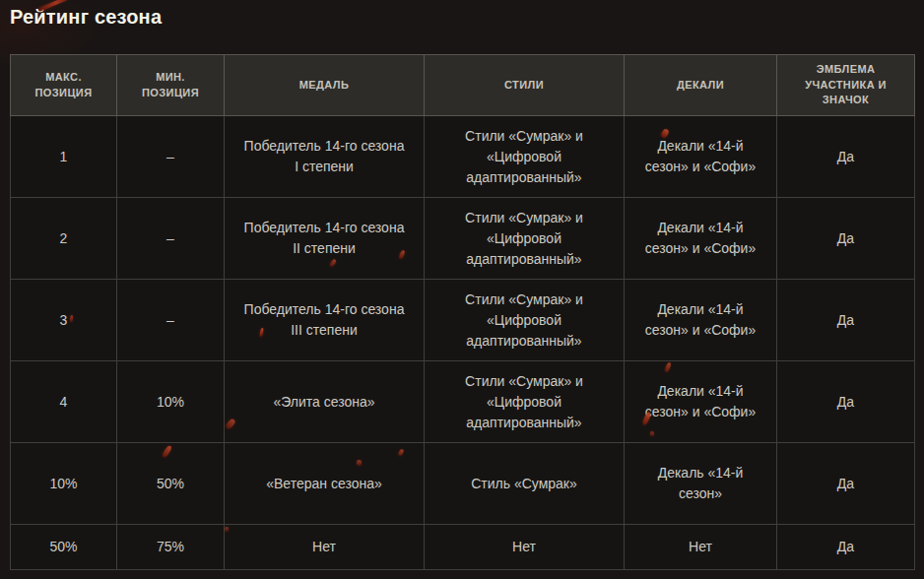  I want to click on table-header: МАКС. ПОЗИЦИЯ МИН. ПОЗИЦИЯ МЕДАЛЬ СТИЛИ …, so click(463, 86).